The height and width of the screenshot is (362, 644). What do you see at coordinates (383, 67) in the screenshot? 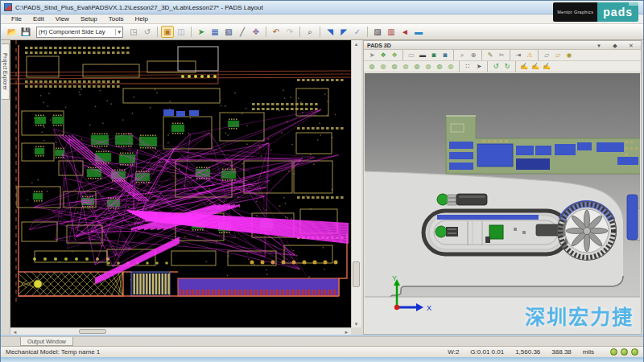
I see `view-back-icon: ◍` at bounding box center [383, 67].